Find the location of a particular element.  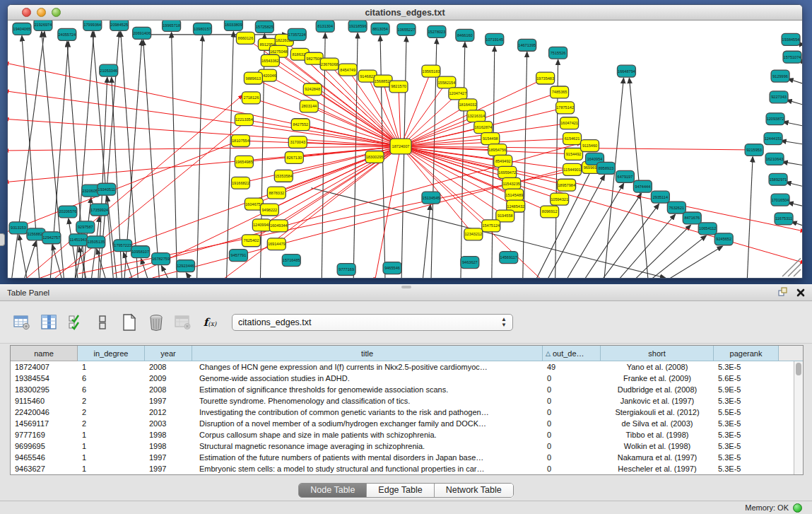

table-row: 946362711997Embryonic stem cells: a mode… is located at coordinates (407, 469).